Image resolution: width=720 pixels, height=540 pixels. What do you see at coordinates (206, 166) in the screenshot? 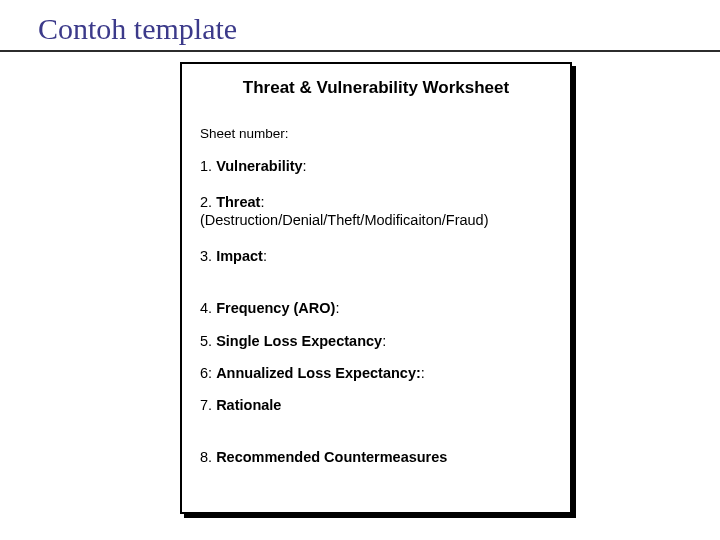
I see `field-num: 1.` at bounding box center [206, 166].